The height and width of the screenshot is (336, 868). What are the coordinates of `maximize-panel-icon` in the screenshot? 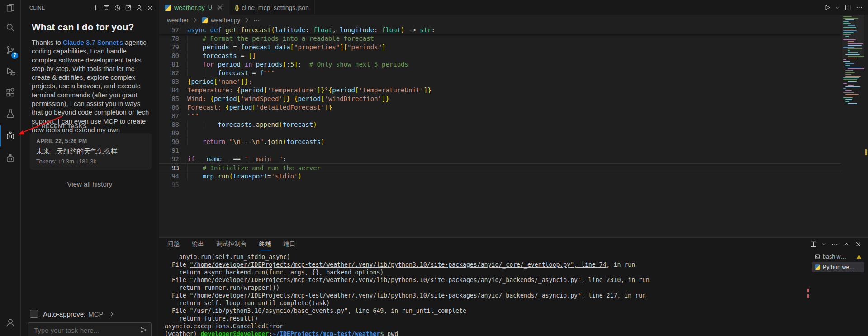 It's located at (847, 245).